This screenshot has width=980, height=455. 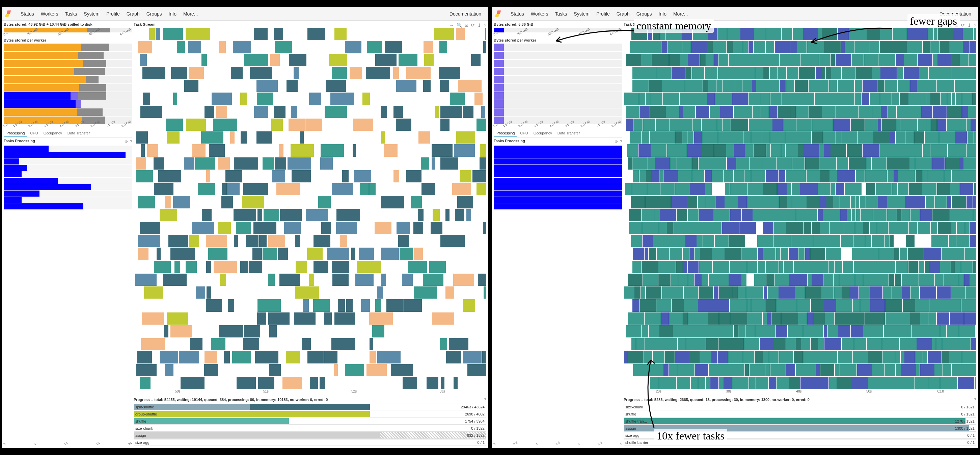 What do you see at coordinates (310, 414) in the screenshot?
I see `progress-row-group-shuffle: group-shuffle2698 / 4002` at bounding box center [310, 414].